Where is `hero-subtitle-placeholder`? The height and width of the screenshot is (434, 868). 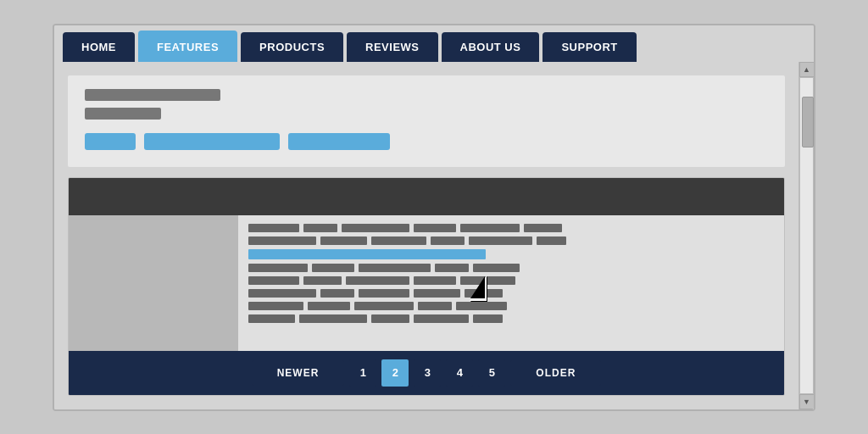 hero-subtitle-placeholder is located at coordinates (123, 114).